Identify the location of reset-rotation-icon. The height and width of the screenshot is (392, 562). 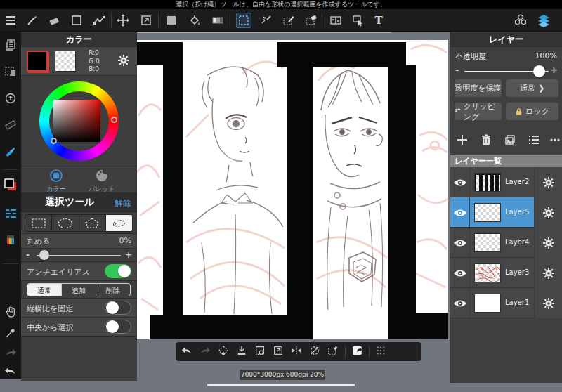
(11, 98).